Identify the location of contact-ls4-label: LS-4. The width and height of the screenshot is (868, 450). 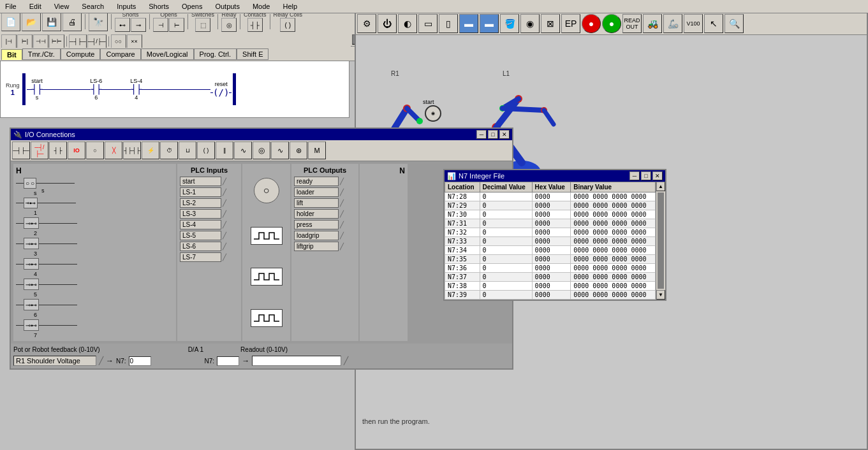
(136, 81).